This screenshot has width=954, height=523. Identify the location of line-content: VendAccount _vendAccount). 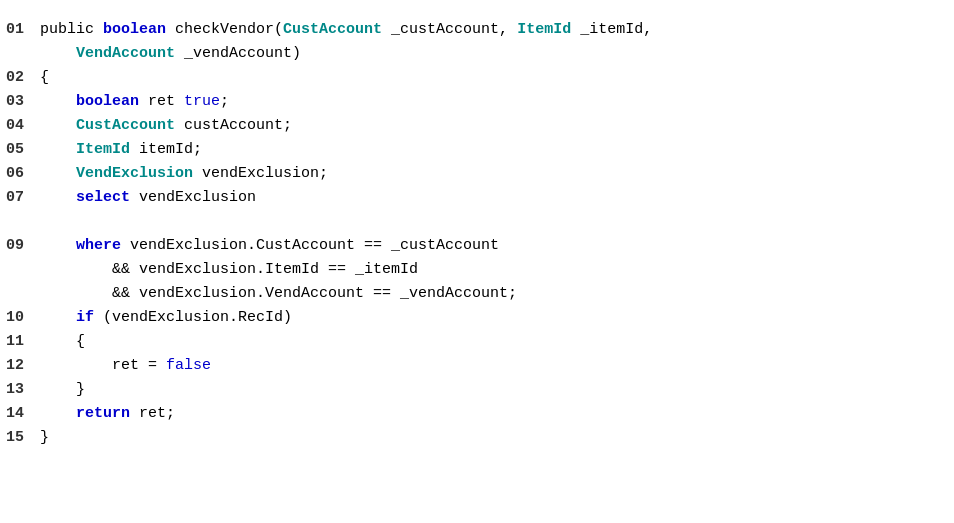
(497, 54).